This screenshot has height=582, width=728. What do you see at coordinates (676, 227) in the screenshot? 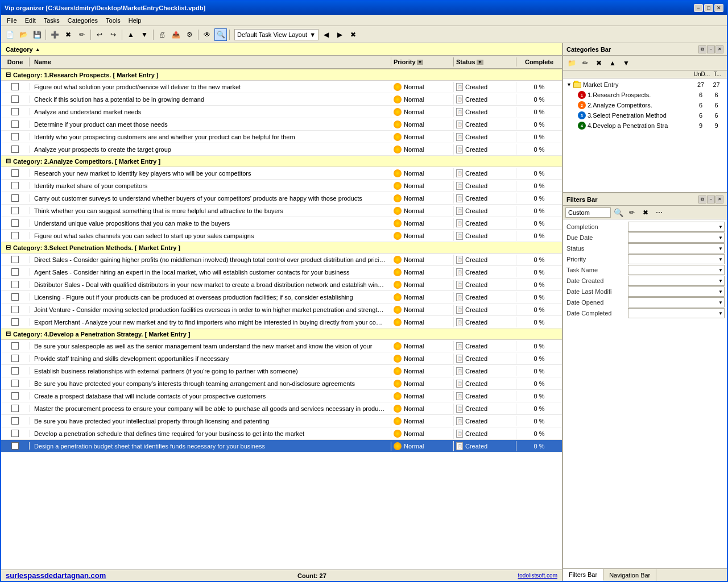
I see `filter-dropdown-0: ▼` at bounding box center [676, 227].